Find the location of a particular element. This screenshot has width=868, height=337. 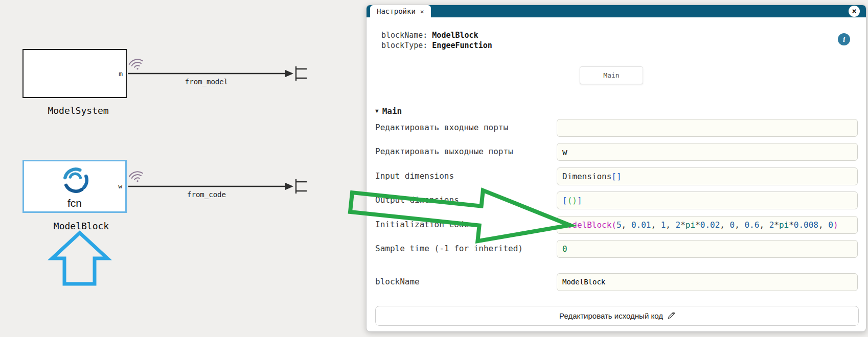

signal-line-from-code: from_code is located at coordinates (218, 189).